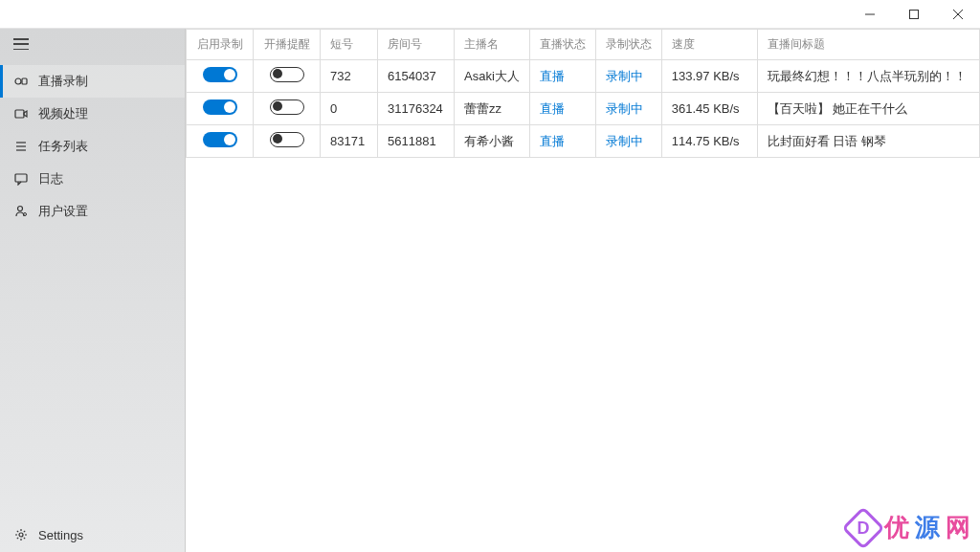 This screenshot has height=552, width=980. Describe the element at coordinates (416, 109) in the screenshot. I see `cell-room: 31176324` at that location.